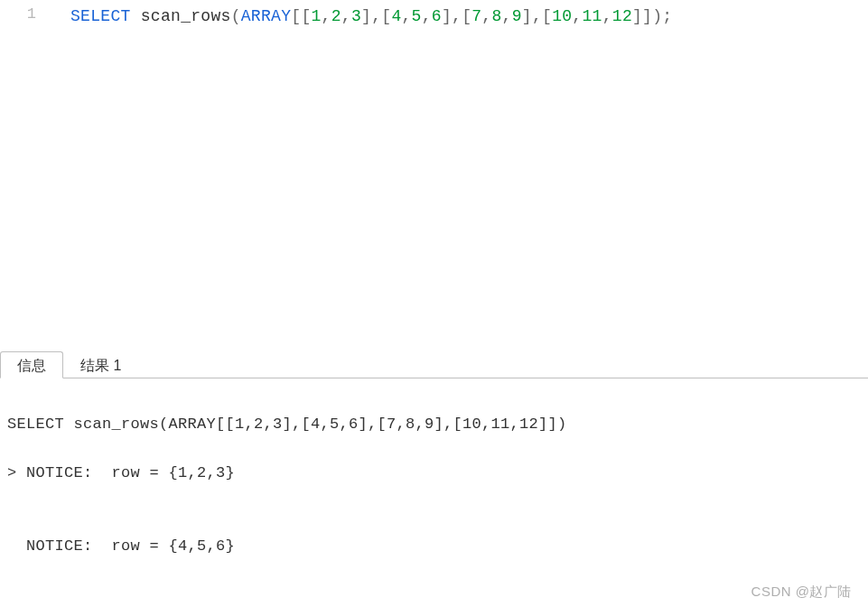 The width and height of the screenshot is (868, 607). I want to click on function-name: scan_rows, so click(186, 16).